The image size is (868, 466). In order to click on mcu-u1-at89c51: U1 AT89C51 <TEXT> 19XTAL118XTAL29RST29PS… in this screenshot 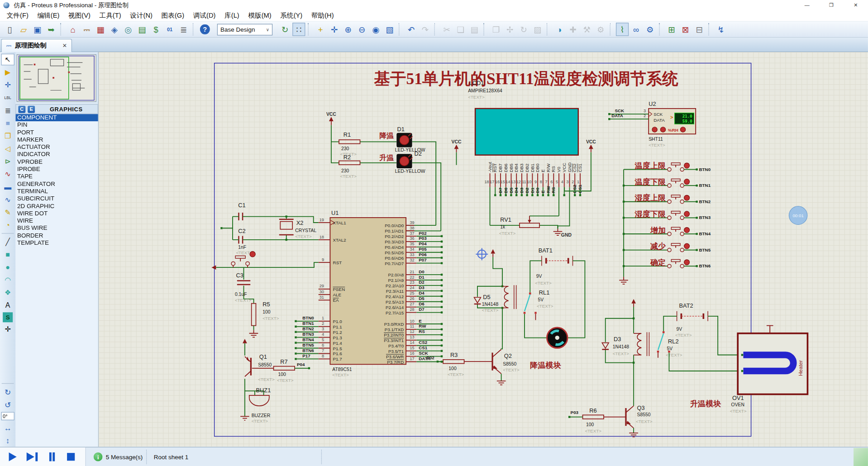, I will do `click(368, 293)`.